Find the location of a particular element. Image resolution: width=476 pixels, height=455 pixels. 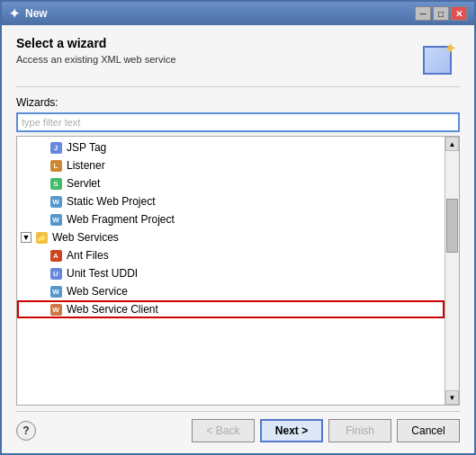

title-bar-buttons: ─ □ ✕ is located at coordinates (441, 13).